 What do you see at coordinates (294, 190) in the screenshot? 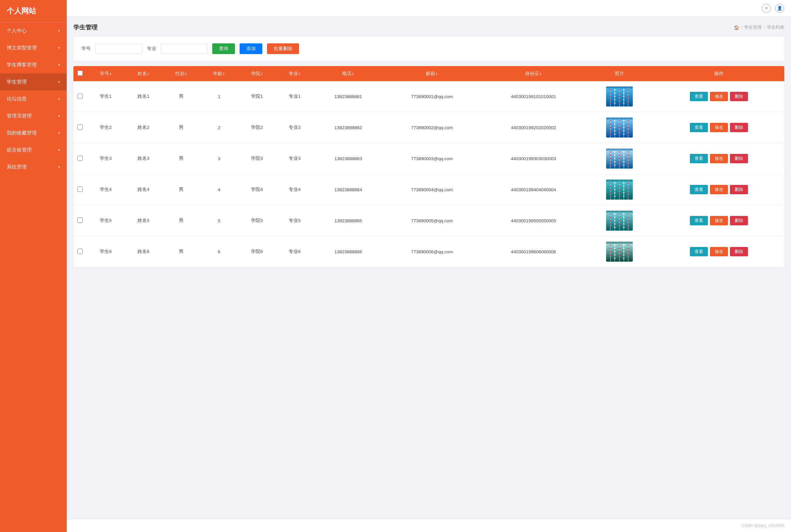
I see `cell-major: 专业4` at bounding box center [294, 190].